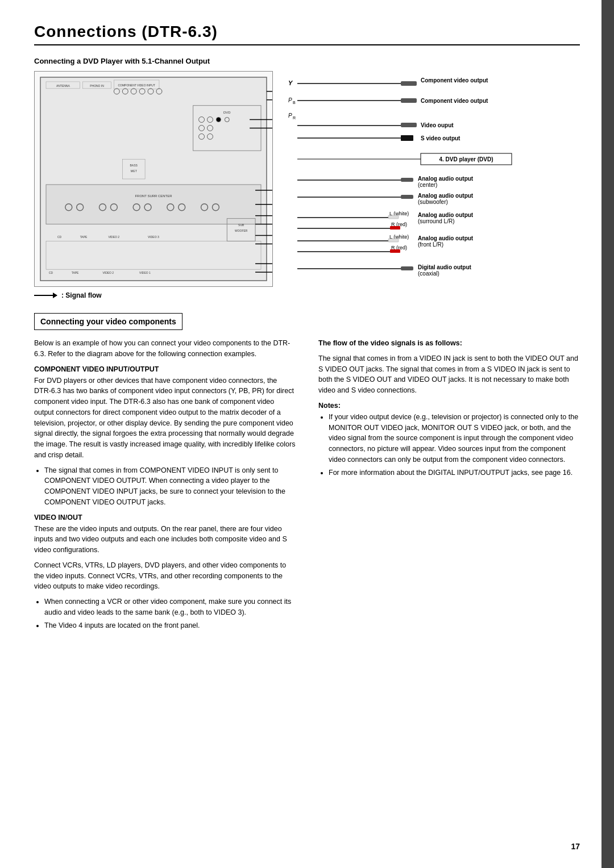  Describe the element at coordinates (307, 295) in the screenshot. I see `signal-flow-legend: : Signal flow` at that location.